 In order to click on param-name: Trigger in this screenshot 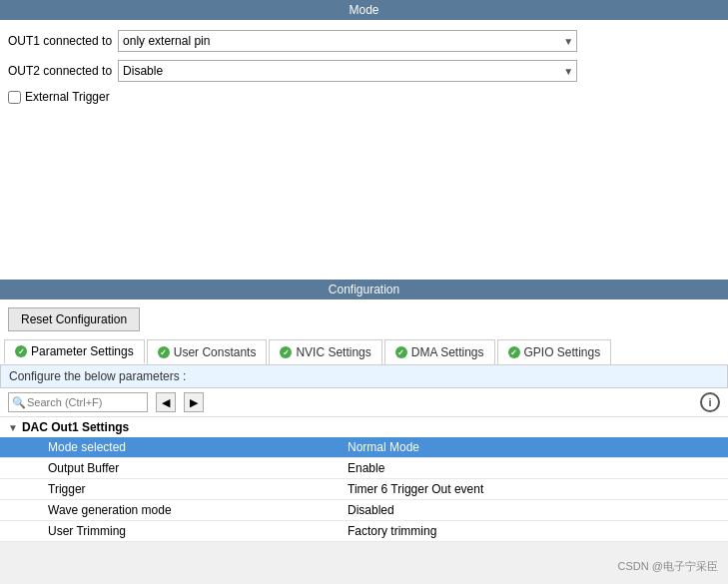, I will do `click(170, 489)`.